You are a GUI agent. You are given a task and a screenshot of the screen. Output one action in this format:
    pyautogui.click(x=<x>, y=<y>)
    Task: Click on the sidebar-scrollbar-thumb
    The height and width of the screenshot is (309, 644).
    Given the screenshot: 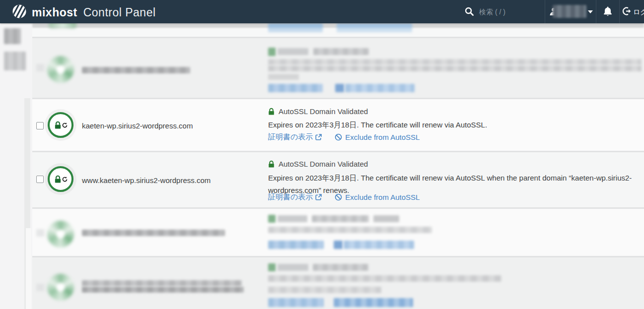 What is the action you would take?
    pyautogui.click(x=29, y=269)
    